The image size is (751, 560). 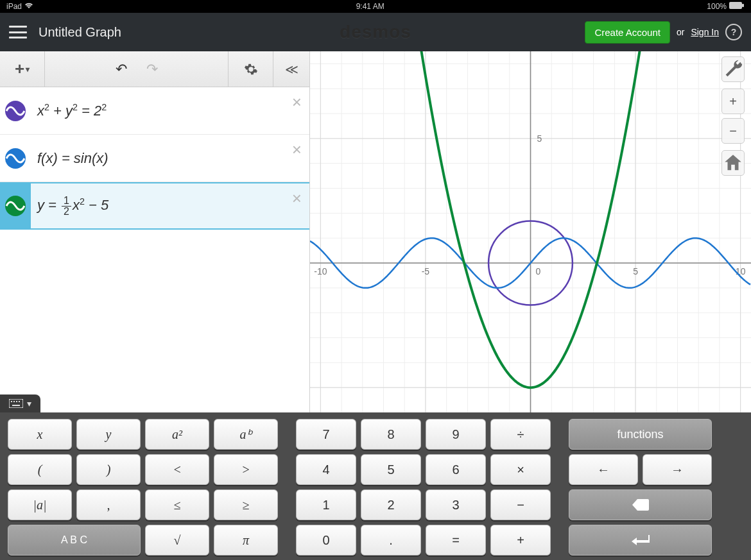 I want to click on create-account-button: Create Account, so click(x=628, y=32).